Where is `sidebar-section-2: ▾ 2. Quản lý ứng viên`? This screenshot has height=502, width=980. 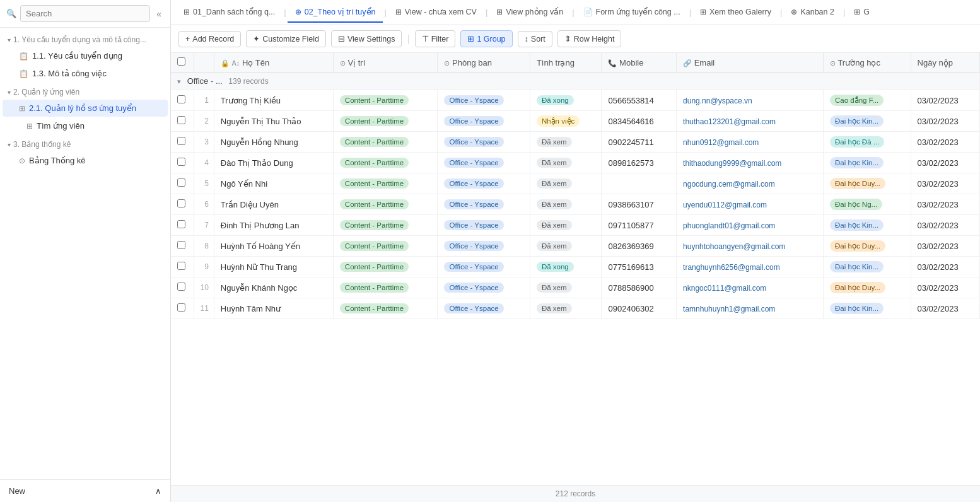
sidebar-section-2: ▾ 2. Quản lý ứng viên is located at coordinates (85, 91).